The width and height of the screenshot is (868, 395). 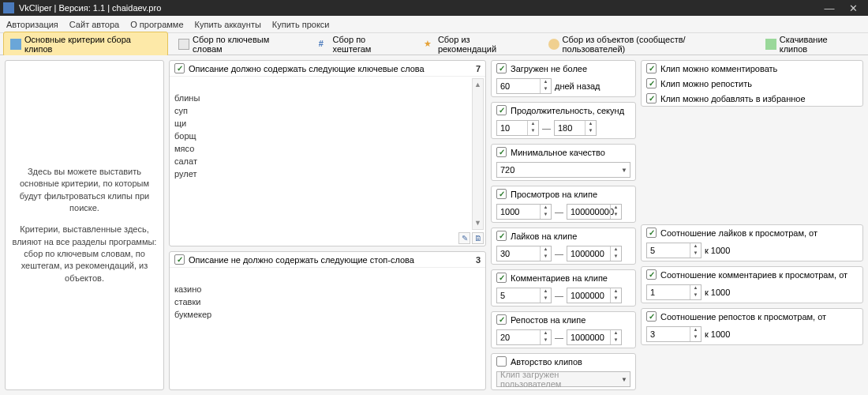 I want to click on info-text-1: Здесь вы можете выставить основные крите…, so click(x=84, y=190).